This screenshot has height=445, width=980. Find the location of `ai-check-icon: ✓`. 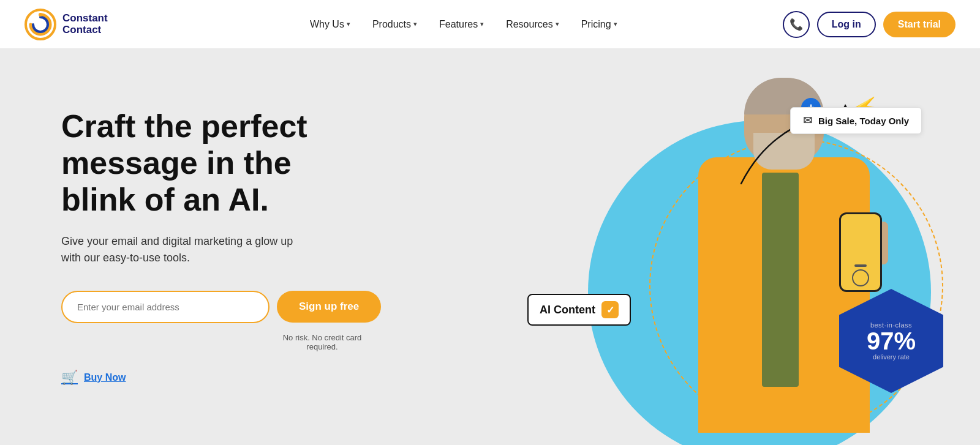

ai-check-icon: ✓ is located at coordinates (610, 310).